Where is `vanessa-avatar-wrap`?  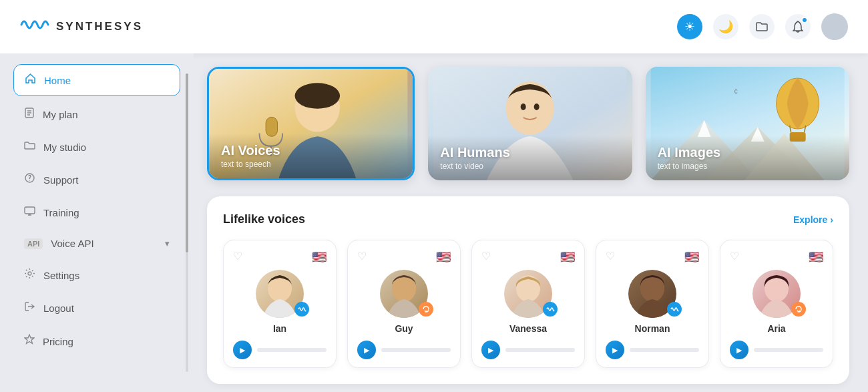
vanessa-avatar-wrap is located at coordinates (528, 294).